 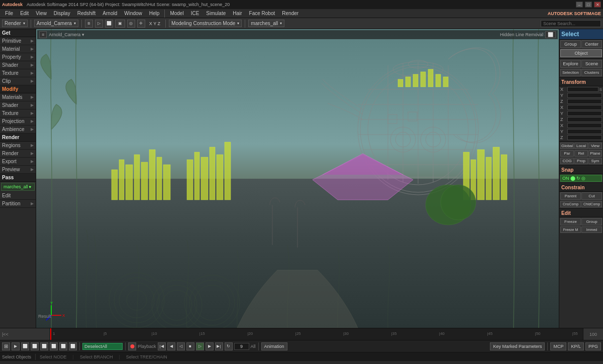 I want to click on viewport-menu: ≡, so click(x=43, y=35).